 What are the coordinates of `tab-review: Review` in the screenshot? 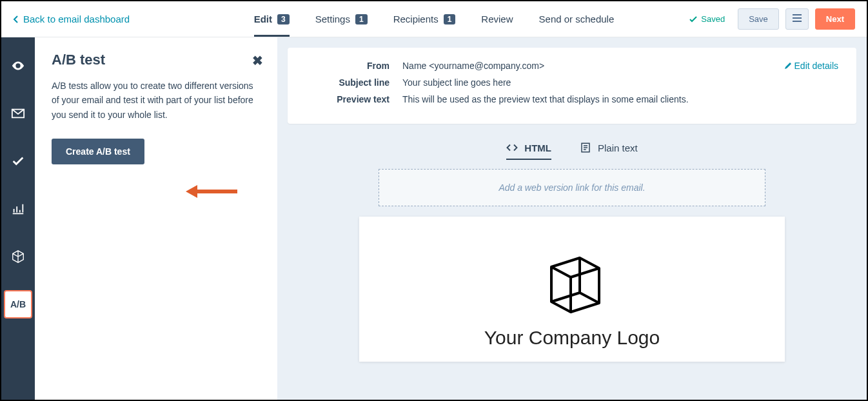 It's located at (497, 19).